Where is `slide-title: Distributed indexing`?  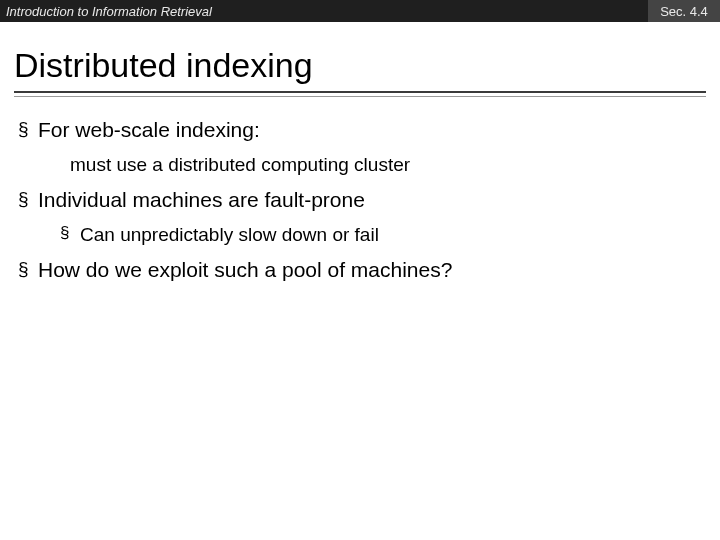 slide-title: Distributed indexing is located at coordinates (360, 66).